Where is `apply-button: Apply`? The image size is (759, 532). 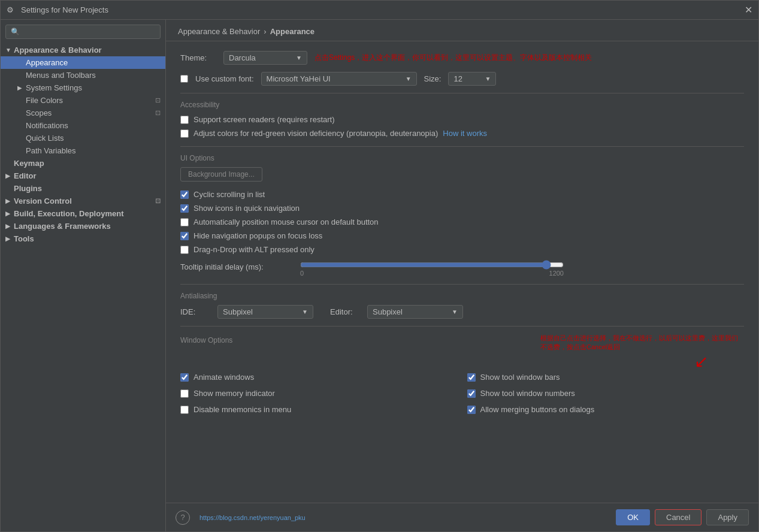 apply-button: Apply is located at coordinates (727, 518).